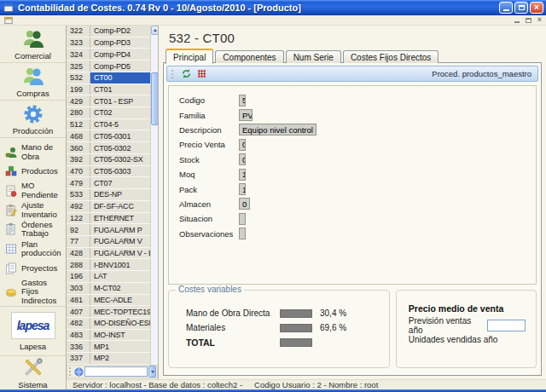 Image resolution: width=546 pixels, height=392 pixels. I want to click on almacen-field: 0, so click(244, 204).